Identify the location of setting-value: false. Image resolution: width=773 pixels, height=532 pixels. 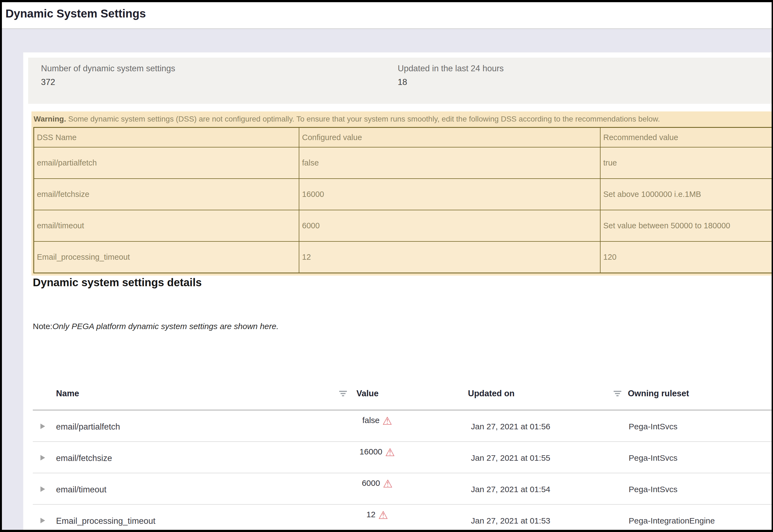
(371, 420).